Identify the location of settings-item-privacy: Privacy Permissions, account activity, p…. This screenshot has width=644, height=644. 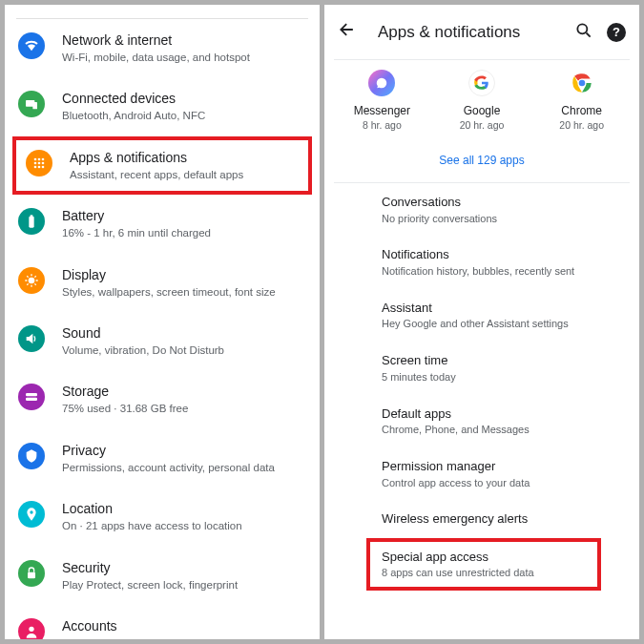
(162, 458).